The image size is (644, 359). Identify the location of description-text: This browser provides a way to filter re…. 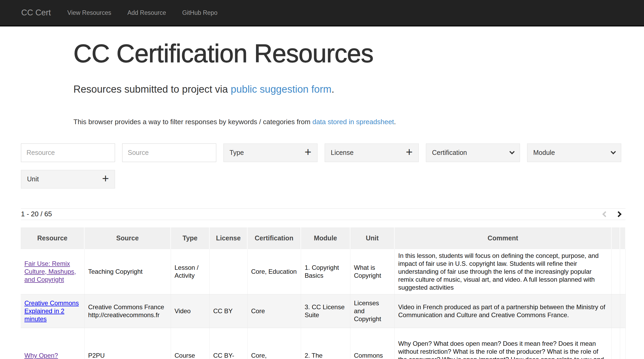
(193, 122).